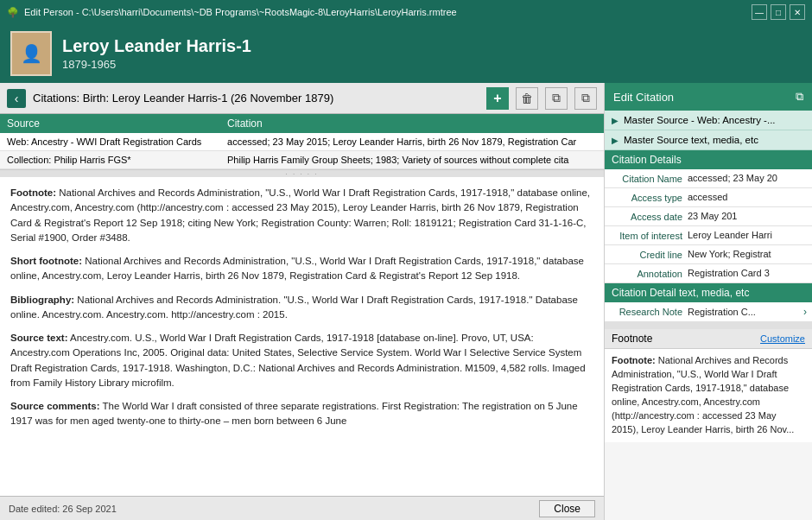 This screenshot has height=520, width=812. Describe the element at coordinates (412, 124) in the screenshot. I see `col-citation: Citation` at that location.